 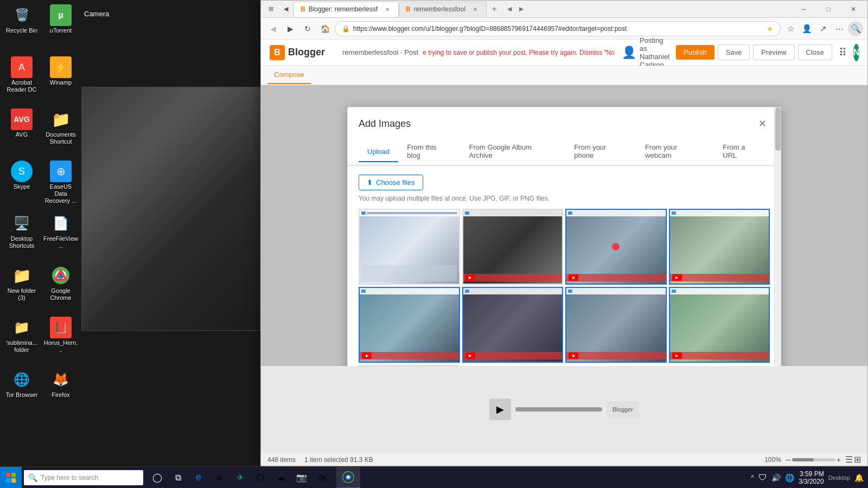 I want to click on start-btn, so click(x=11, y=478).